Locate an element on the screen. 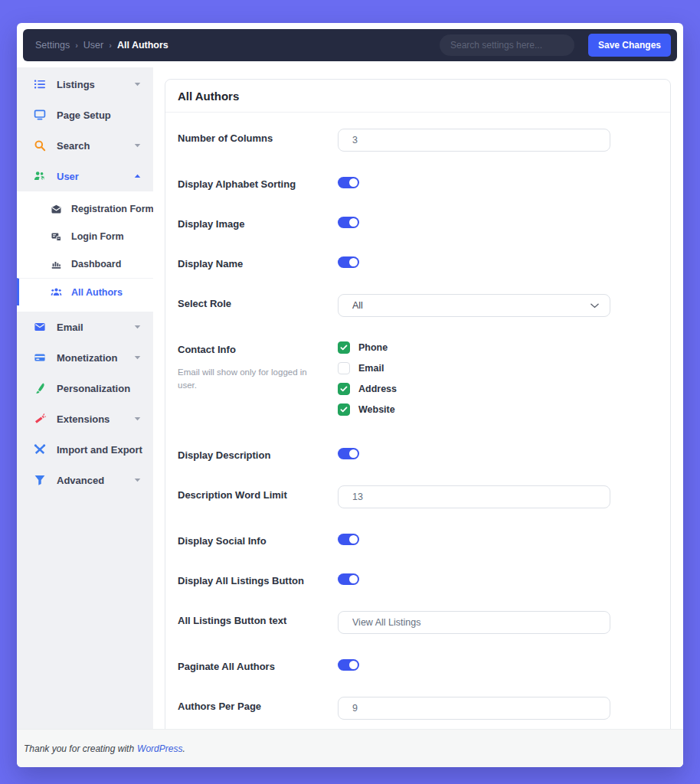 This screenshot has height=784, width=700. users-gear-icon is located at coordinates (40, 176).